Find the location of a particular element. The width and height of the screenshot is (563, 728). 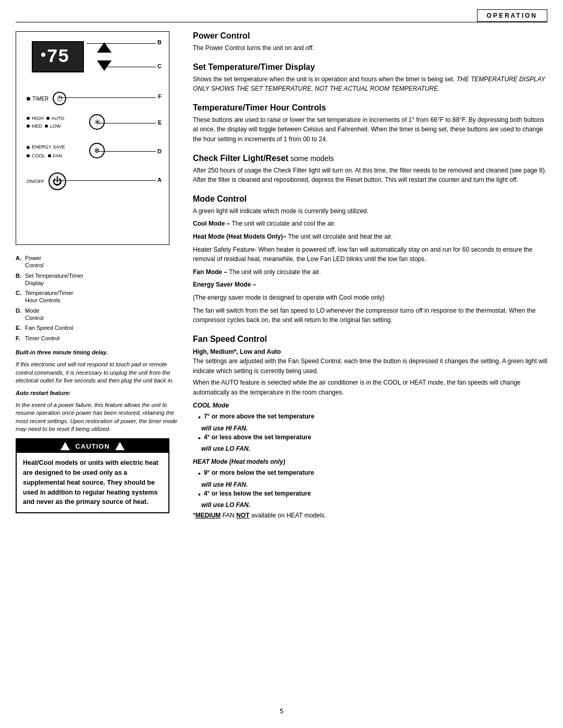

bullet3: • 9° or more below the set temperature is located at coordinates (373, 474).